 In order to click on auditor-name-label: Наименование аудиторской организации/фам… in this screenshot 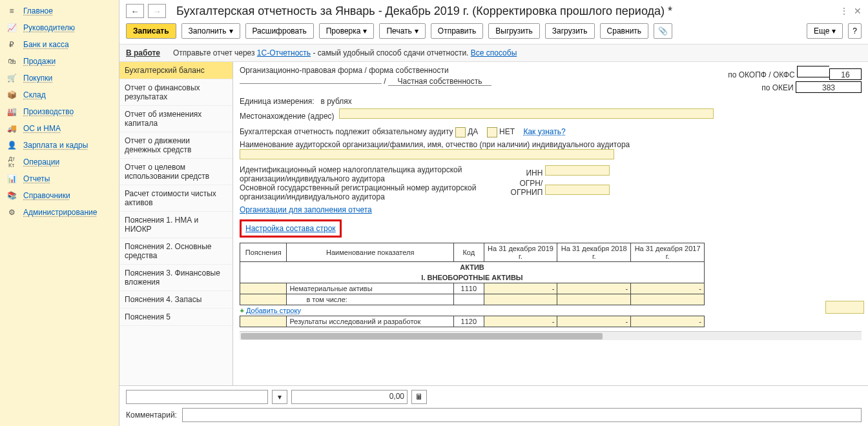, I will do `click(435, 145)`.